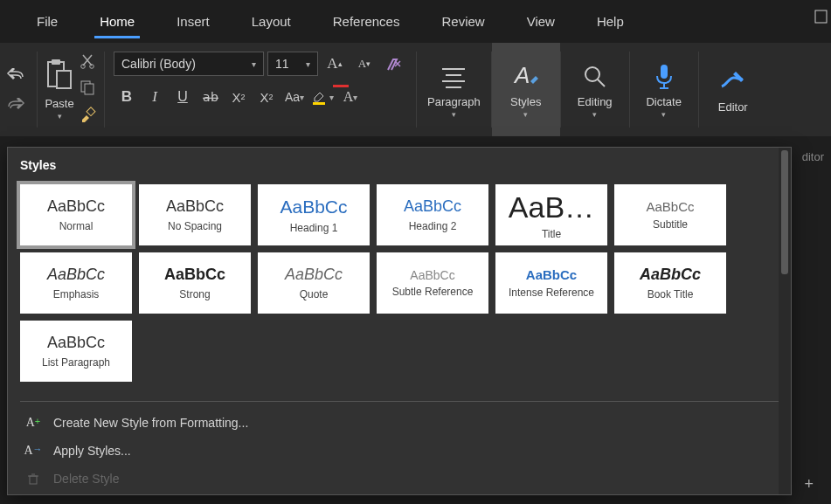 The height and width of the screenshot is (504, 831). Describe the element at coordinates (88, 89) in the screenshot. I see `copy-button` at that location.